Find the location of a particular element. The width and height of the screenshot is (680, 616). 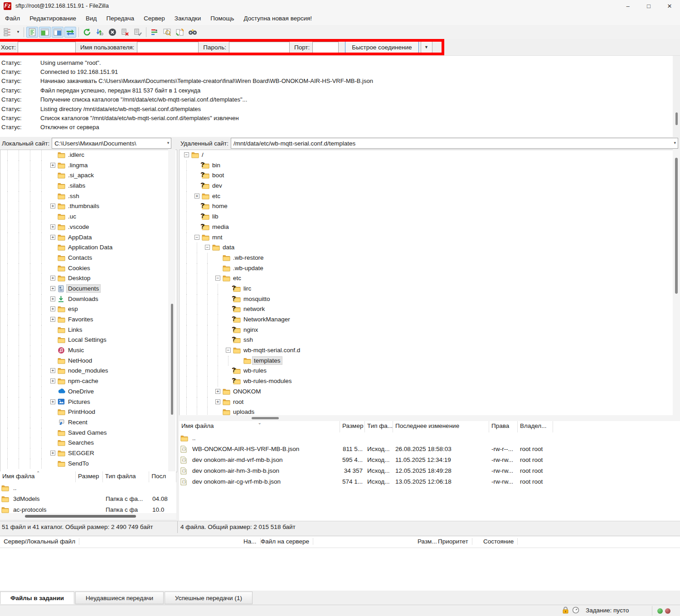

tree-item-segger: +SEGGER is located at coordinates (89, 453).